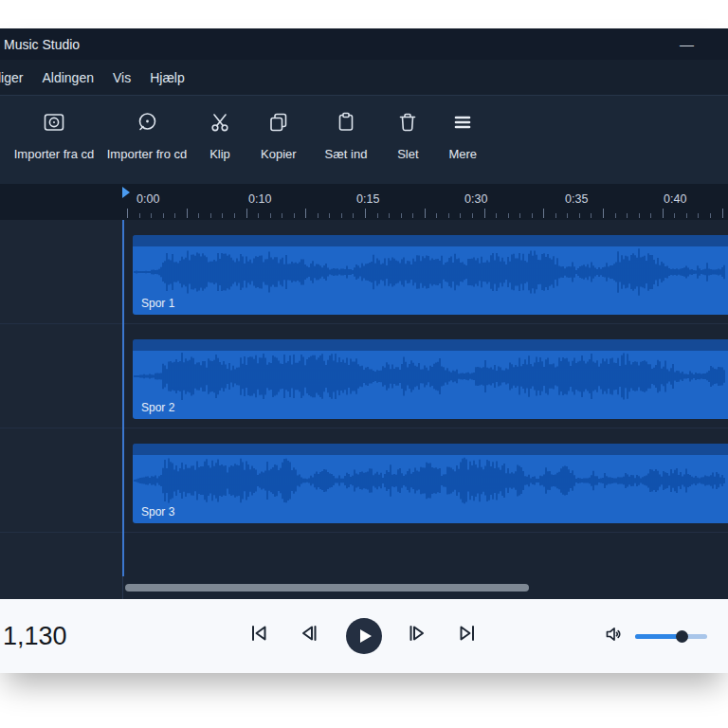  What do you see at coordinates (364, 481) in the screenshot?
I see `track-row: Spor 3` at bounding box center [364, 481].